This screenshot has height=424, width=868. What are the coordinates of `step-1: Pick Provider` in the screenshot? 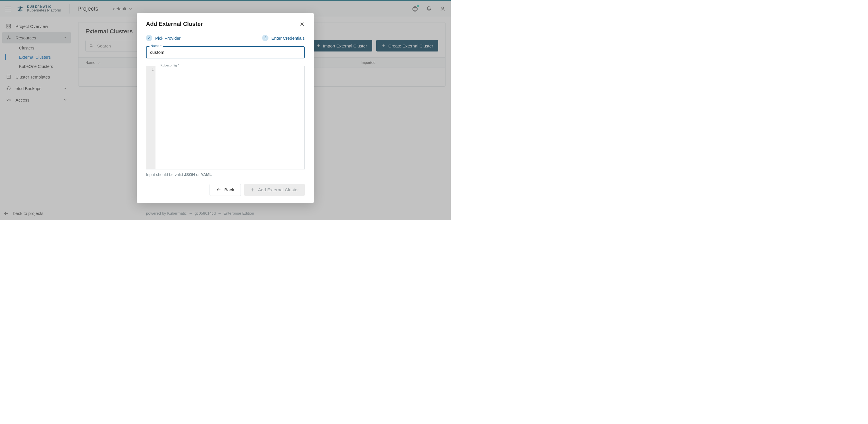 It's located at (163, 38).